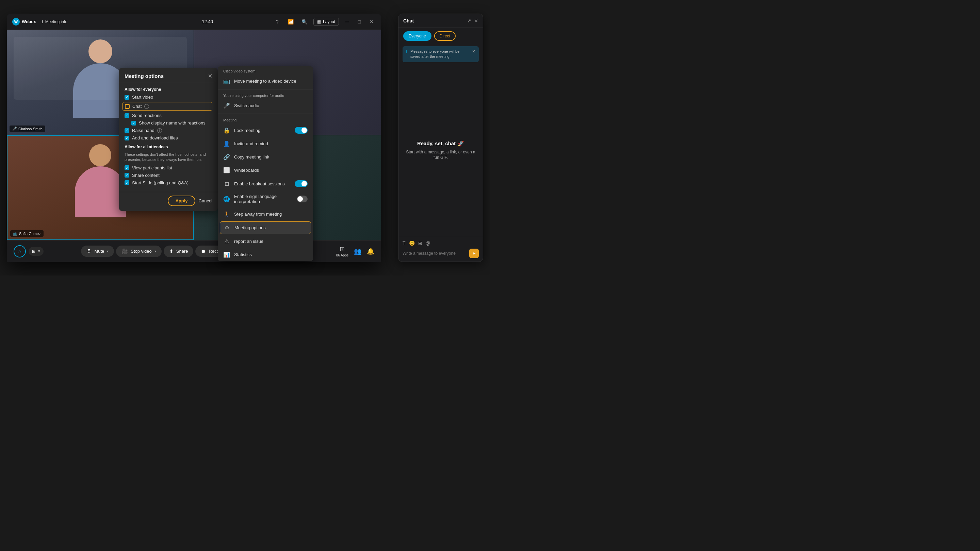  I want to click on apply-button: Apply, so click(181, 201).